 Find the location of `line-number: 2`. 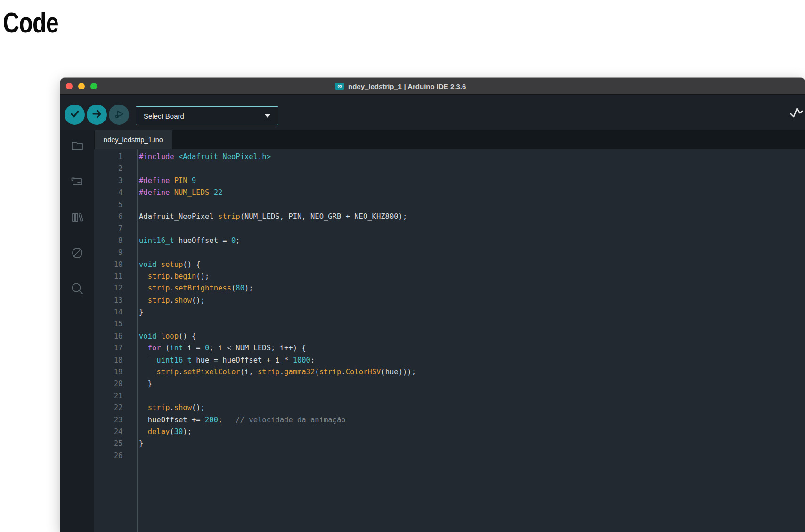

line-number: 2 is located at coordinates (108, 169).